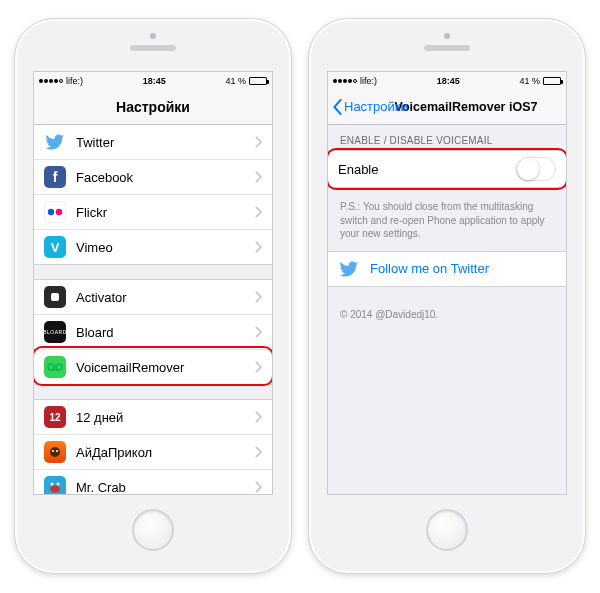 This screenshot has height=593, width=600. I want to click on row-twitter: Twitter, so click(153, 142).